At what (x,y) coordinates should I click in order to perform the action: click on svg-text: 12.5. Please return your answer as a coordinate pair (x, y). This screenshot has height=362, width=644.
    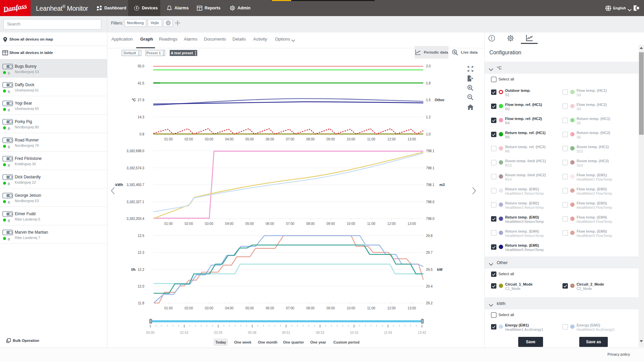
    Looking at the image, I should click on (141, 236).